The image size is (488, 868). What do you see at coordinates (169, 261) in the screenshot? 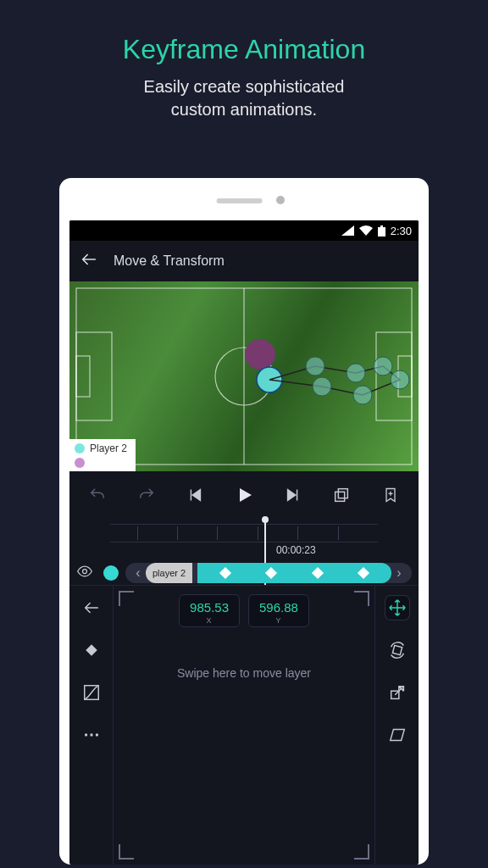
I see `appbar-title: Move & Transform` at bounding box center [169, 261].